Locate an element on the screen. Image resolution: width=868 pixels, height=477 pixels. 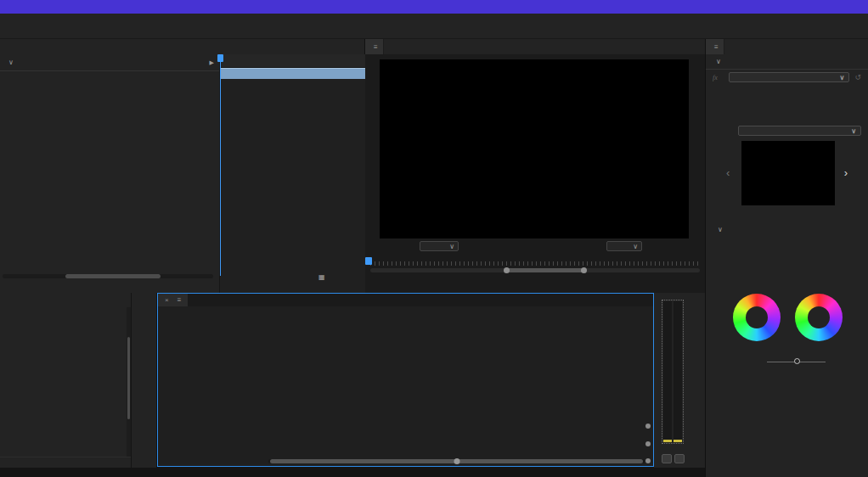
ec-mini-ruler is located at coordinates (292, 61).